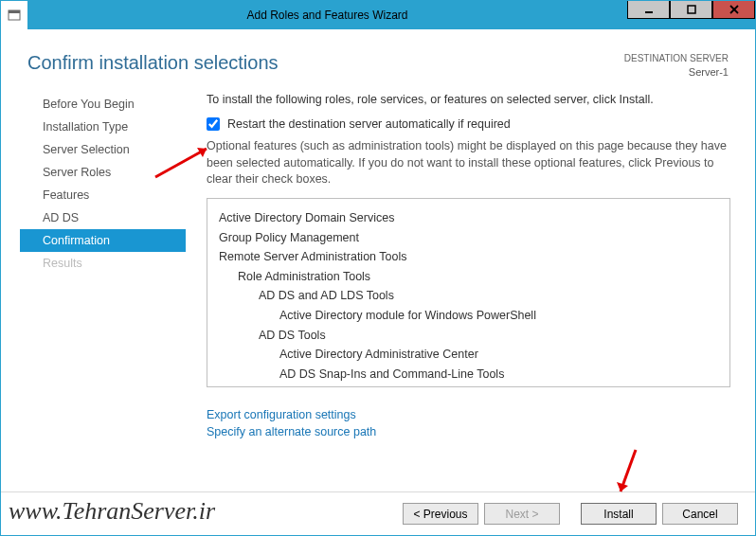 The width and height of the screenshot is (756, 536). I want to click on export-link: Export configuration settings, so click(468, 415).